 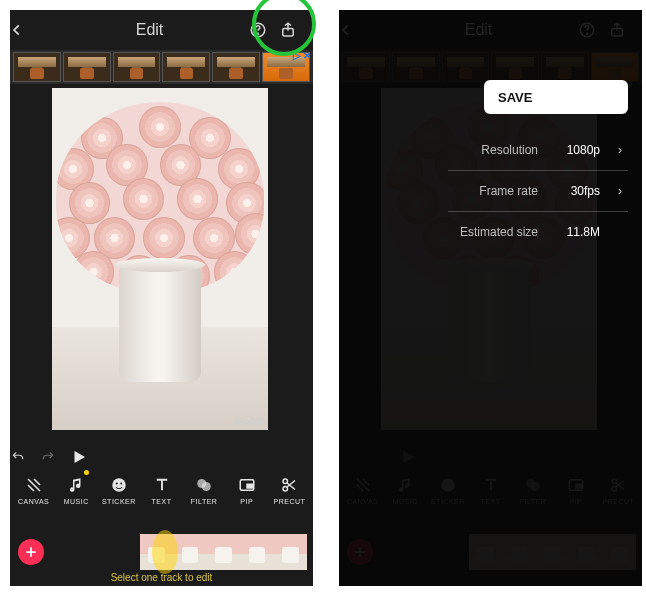 I want to click on play-icon, so click(x=79, y=457).